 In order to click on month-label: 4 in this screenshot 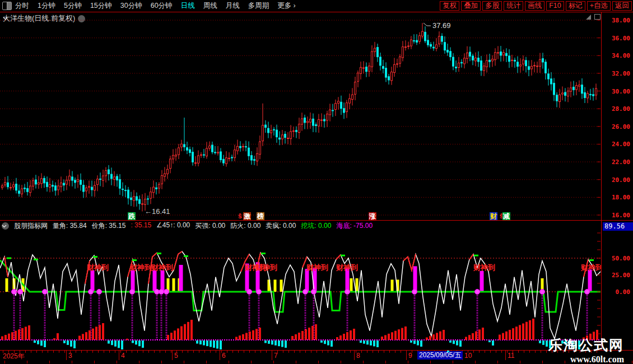, I will do `click(123, 356)`.